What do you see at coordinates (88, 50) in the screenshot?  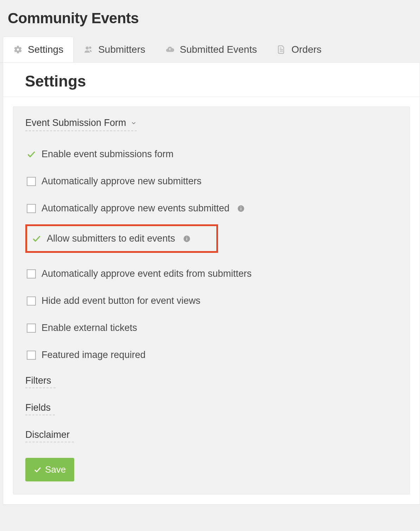 I see `users-icon` at bounding box center [88, 50].